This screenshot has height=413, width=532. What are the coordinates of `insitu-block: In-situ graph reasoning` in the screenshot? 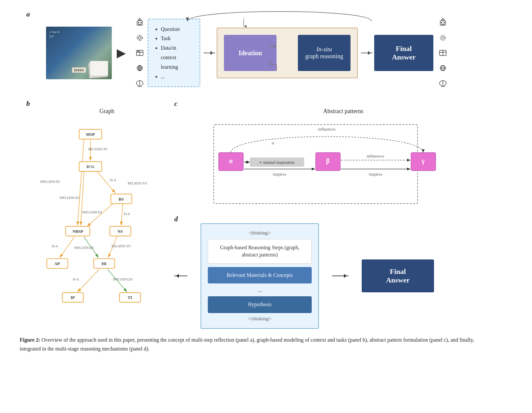 It's located at (324, 53).